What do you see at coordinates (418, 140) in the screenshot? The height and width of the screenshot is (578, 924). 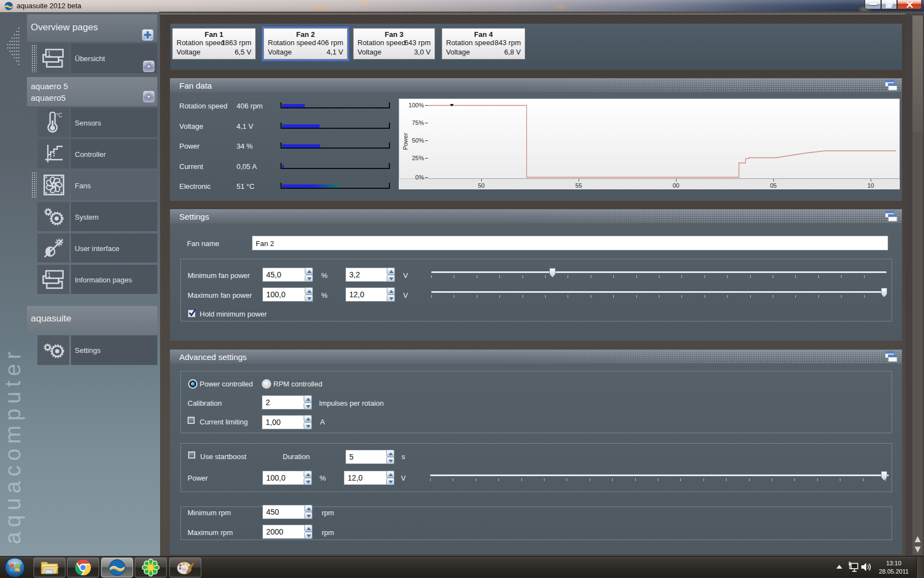 I see `svg-text: 50%` at bounding box center [418, 140].